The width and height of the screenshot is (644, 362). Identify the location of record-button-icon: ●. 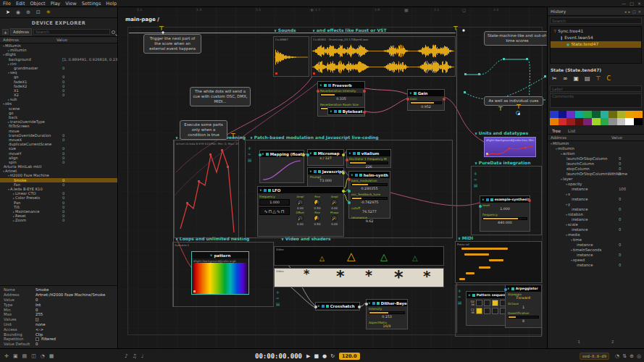
(325, 356).